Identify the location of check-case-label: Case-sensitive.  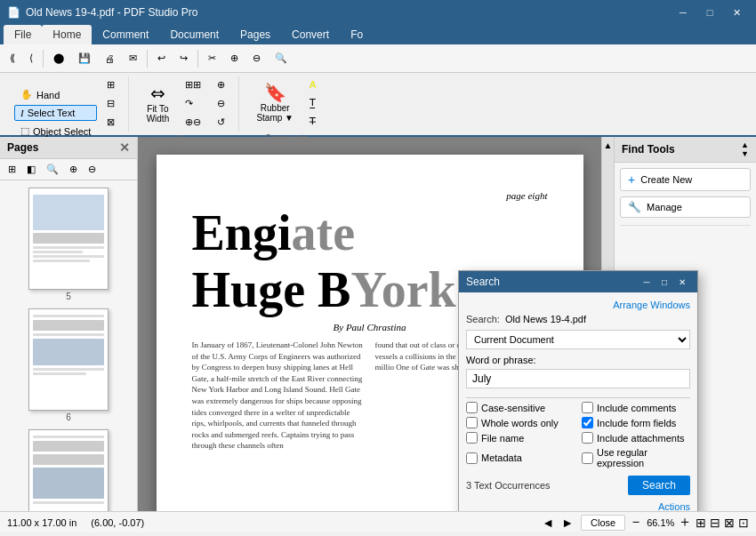
(513, 408).